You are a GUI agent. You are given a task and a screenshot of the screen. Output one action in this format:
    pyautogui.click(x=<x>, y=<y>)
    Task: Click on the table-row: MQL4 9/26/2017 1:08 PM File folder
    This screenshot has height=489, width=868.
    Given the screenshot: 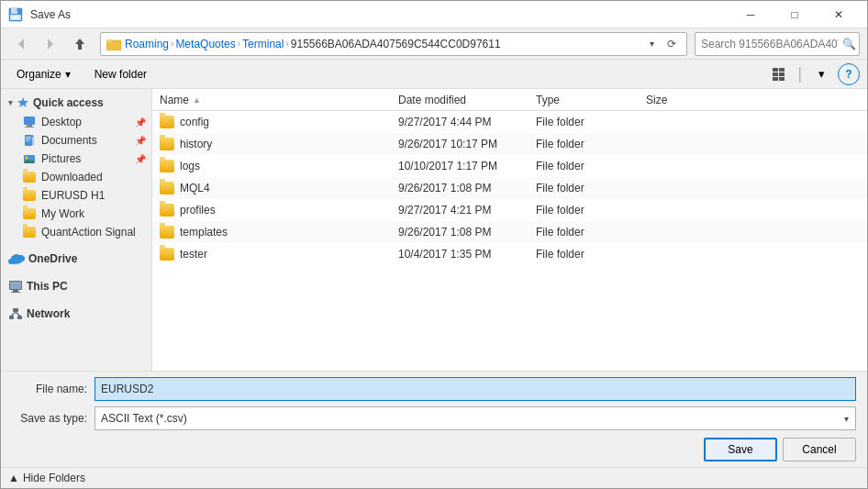 What is the action you would take?
    pyautogui.click(x=510, y=188)
    